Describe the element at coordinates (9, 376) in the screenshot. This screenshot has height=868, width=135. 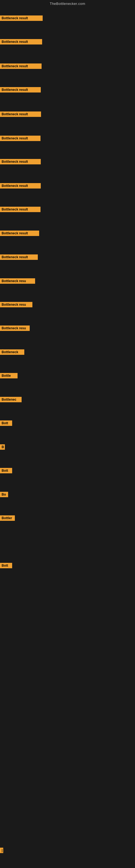
I see `bottleneck-result-bar: Bottle` at that location.